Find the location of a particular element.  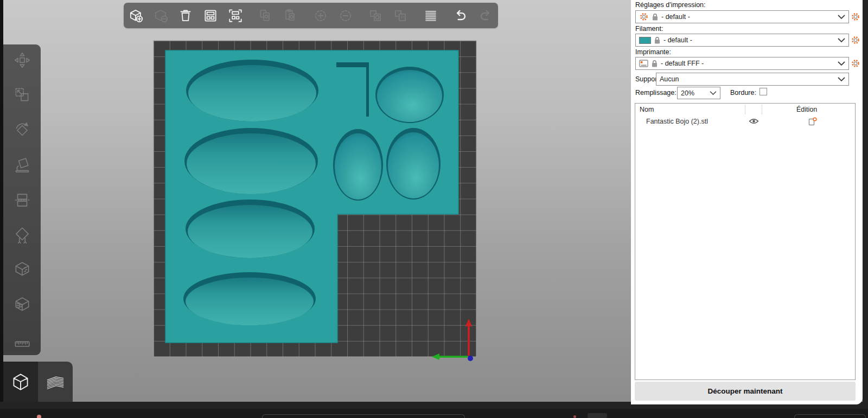

redo-icon is located at coordinates (486, 16).